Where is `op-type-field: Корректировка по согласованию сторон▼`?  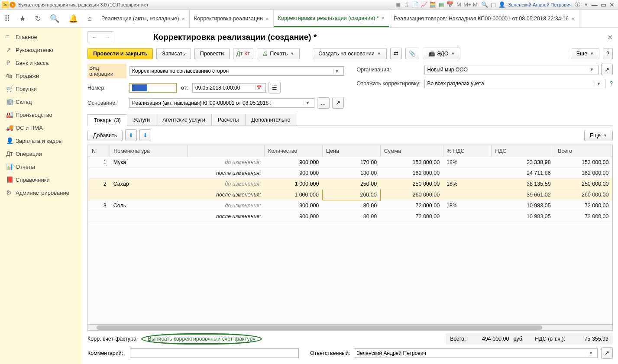
op-type-field: Корректировка по согласованию сторон▼ is located at coordinates (236, 71).